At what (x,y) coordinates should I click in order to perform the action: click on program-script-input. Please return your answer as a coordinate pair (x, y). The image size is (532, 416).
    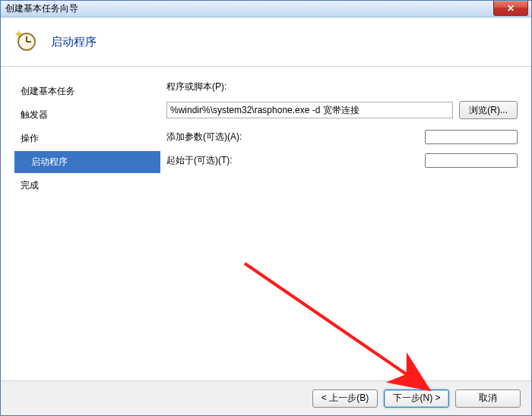
    Looking at the image, I should click on (310, 110).